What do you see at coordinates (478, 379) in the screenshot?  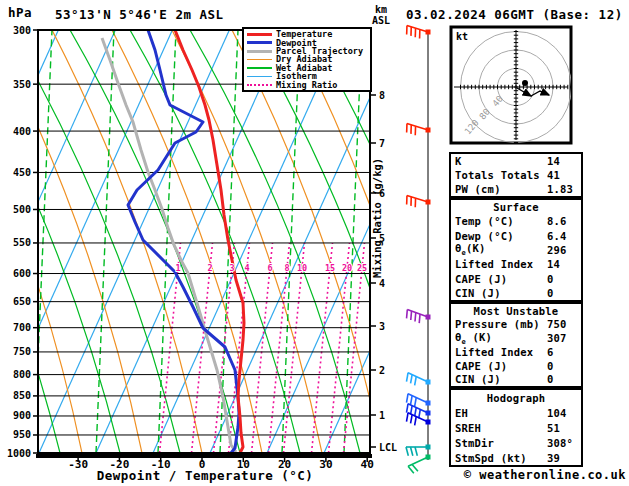 I see `indices-row-label: CIN (J)` at bounding box center [478, 379].